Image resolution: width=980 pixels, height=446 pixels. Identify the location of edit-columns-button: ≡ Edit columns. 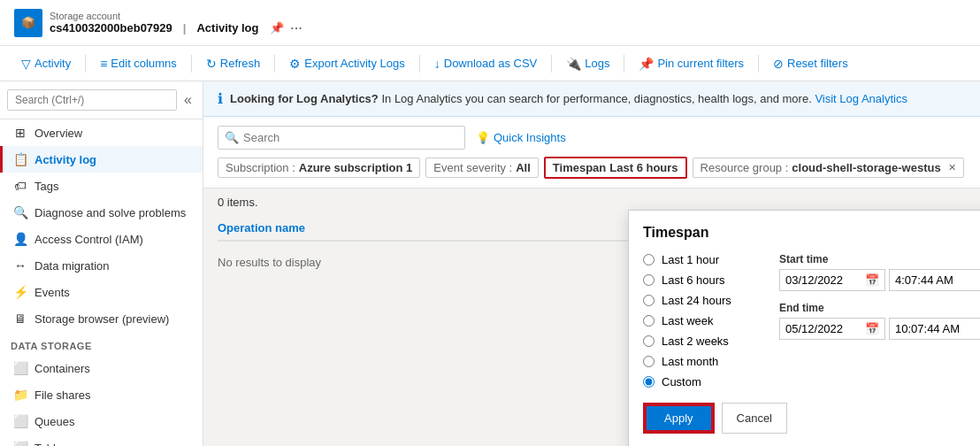
(138, 64).